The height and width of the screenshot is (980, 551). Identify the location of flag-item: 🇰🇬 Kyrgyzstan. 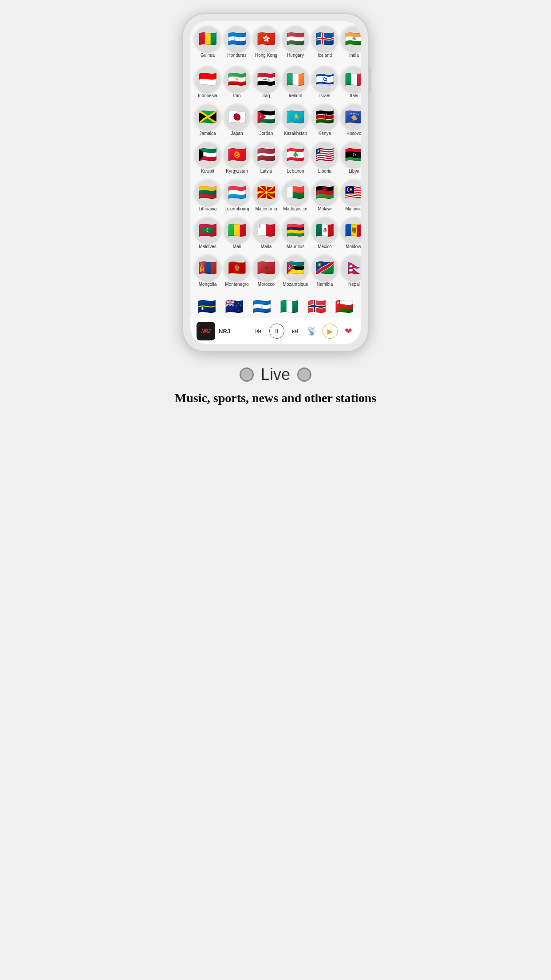
(237, 158).